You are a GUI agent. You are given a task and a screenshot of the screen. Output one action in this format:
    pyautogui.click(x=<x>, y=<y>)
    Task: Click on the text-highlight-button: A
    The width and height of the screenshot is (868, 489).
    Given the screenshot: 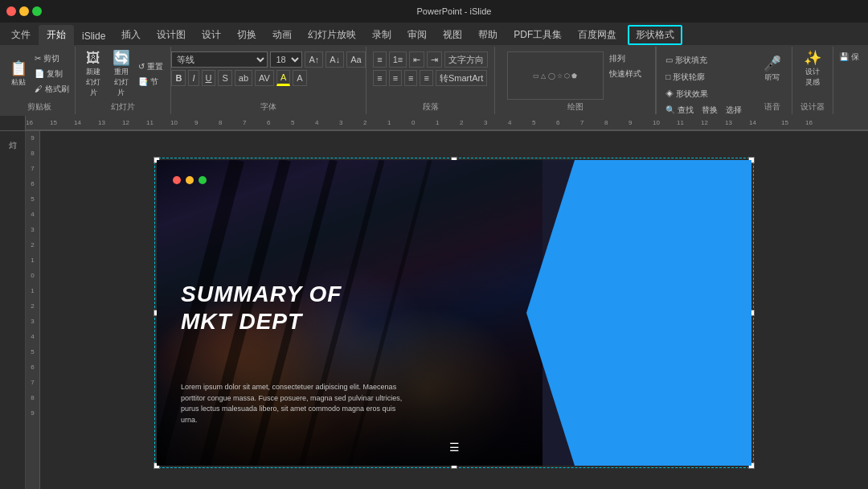 What is the action you would take?
    pyautogui.click(x=299, y=78)
    